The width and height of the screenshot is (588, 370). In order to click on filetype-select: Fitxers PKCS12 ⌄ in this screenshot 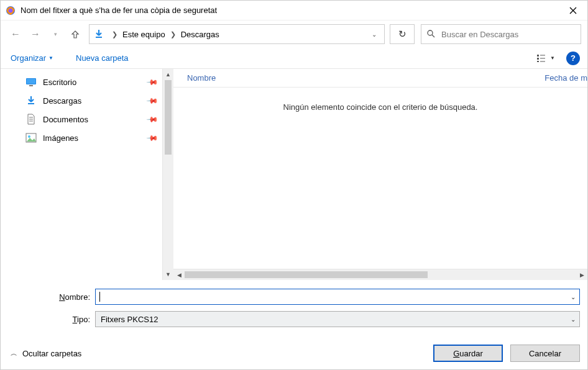, I will do `click(338, 319)`.